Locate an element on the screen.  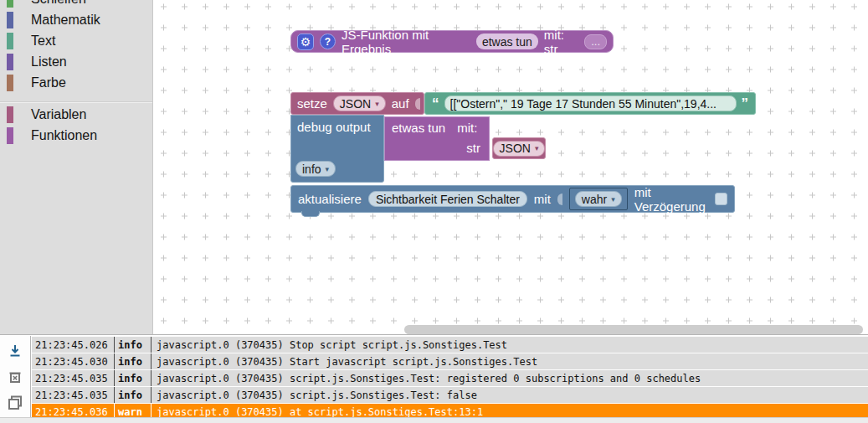
block-variable-json: JSON ▾ is located at coordinates (519, 148).